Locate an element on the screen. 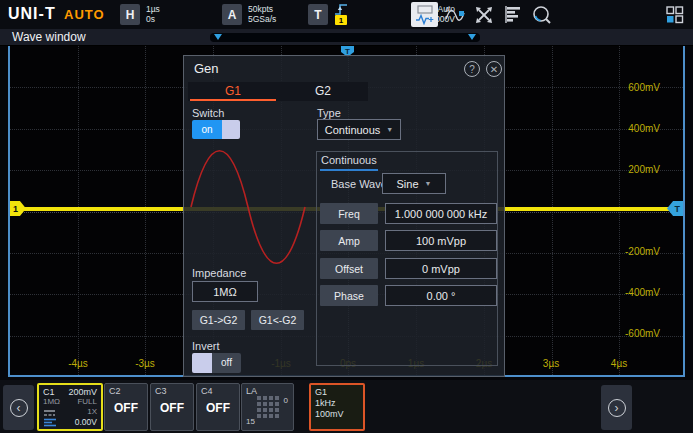 The height and width of the screenshot is (433, 693). generator-tabs: G1 G2 is located at coordinates (278, 92).